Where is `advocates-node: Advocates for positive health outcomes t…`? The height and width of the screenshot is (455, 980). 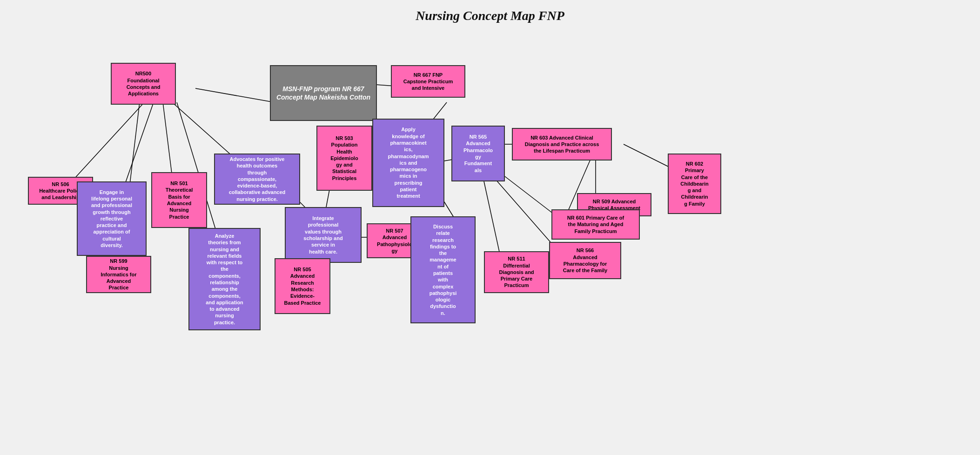 advocates-node: Advocates for positive health outcomes t… is located at coordinates (257, 179).